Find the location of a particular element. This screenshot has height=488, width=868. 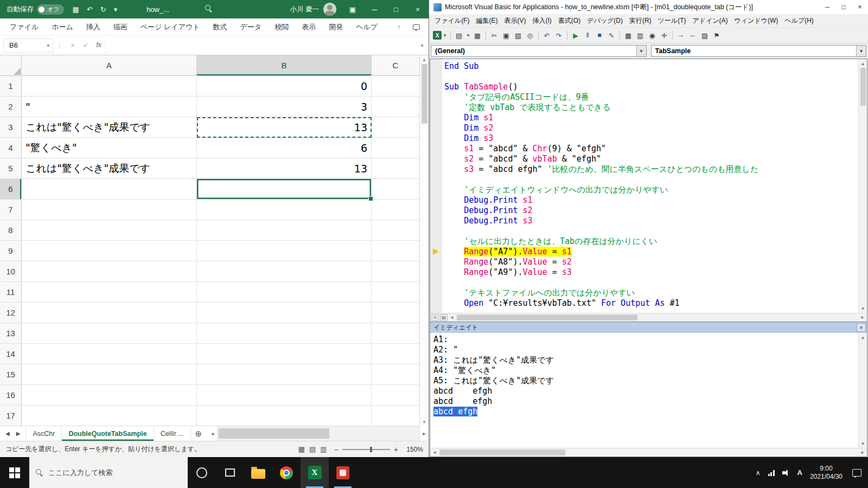

cortana-button is located at coordinates (202, 473).